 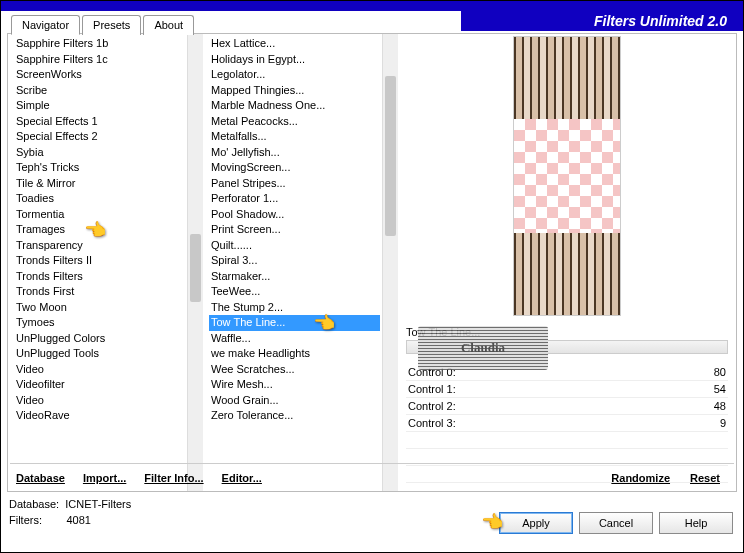 What do you see at coordinates (168, 25) in the screenshot?
I see `tab-about: About` at bounding box center [168, 25].